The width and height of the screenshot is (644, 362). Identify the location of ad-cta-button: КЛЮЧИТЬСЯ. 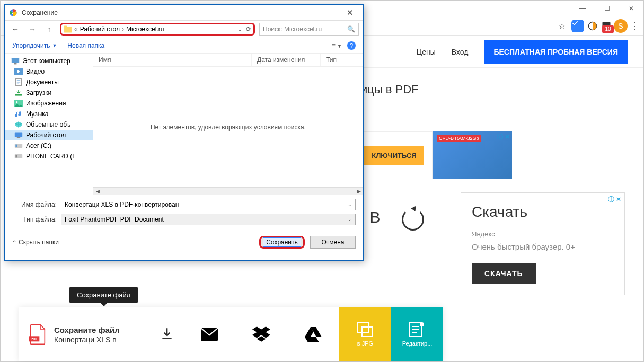
(394, 156).